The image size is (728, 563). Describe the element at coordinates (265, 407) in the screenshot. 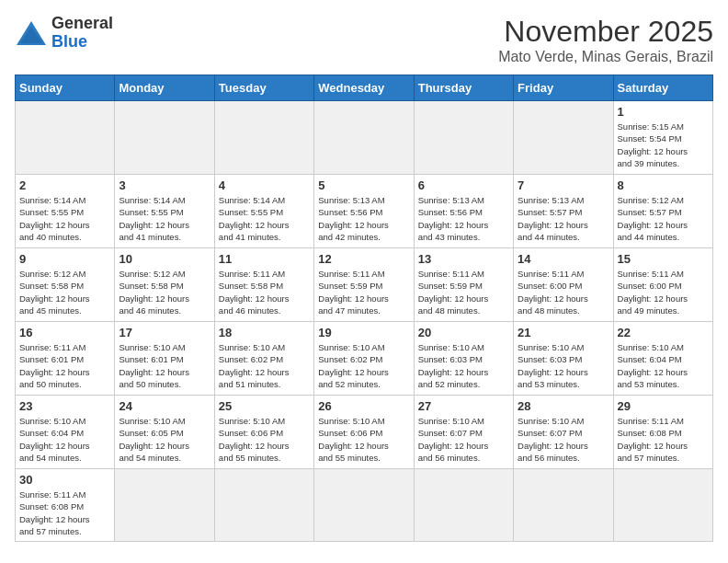

I see `day-number: 25` at that location.